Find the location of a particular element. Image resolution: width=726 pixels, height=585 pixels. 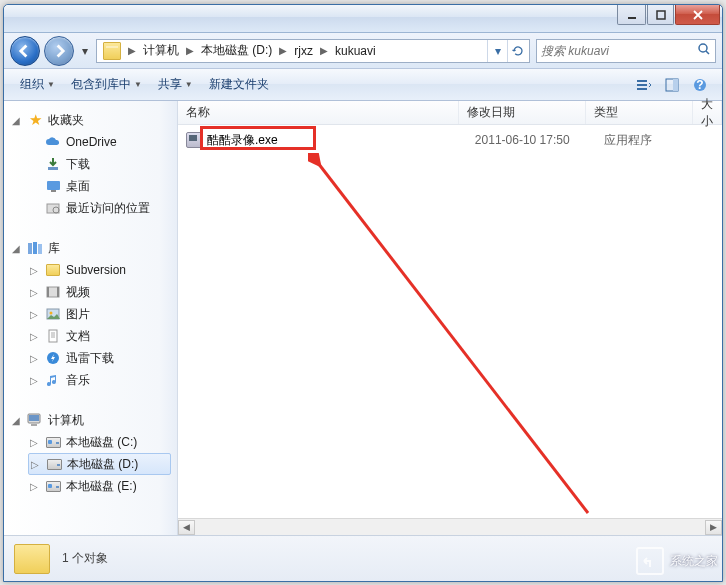

scroll-left-button: ◀ is located at coordinates (186, 528).